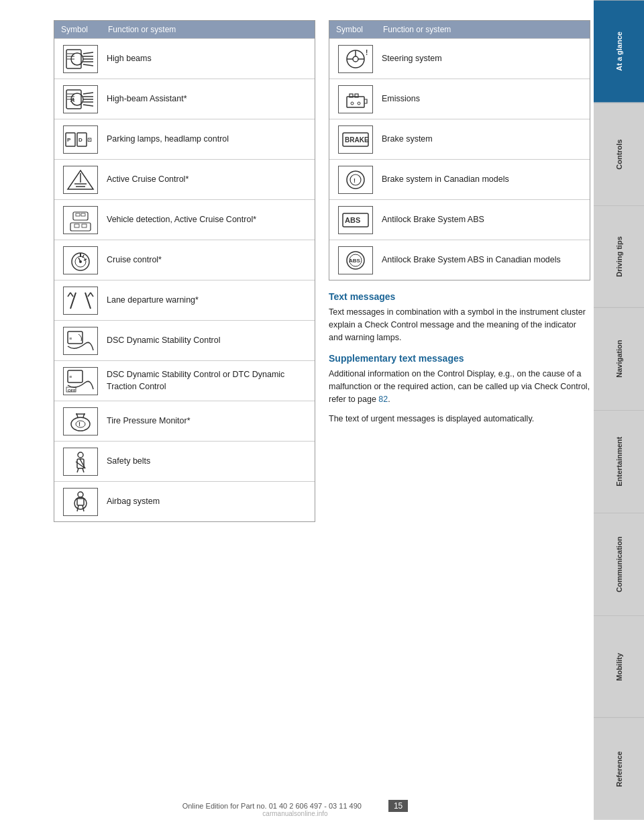  What do you see at coordinates (83, 381) in the screenshot?
I see `symbol-cell: ≡ OFF` at bounding box center [83, 381].